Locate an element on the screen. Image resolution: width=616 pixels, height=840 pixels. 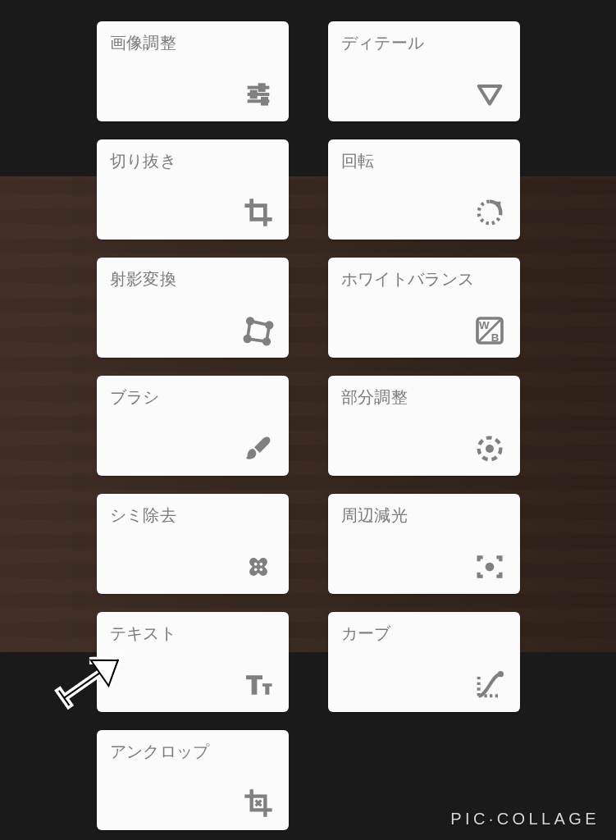
rotate-icon is located at coordinates (490, 212).